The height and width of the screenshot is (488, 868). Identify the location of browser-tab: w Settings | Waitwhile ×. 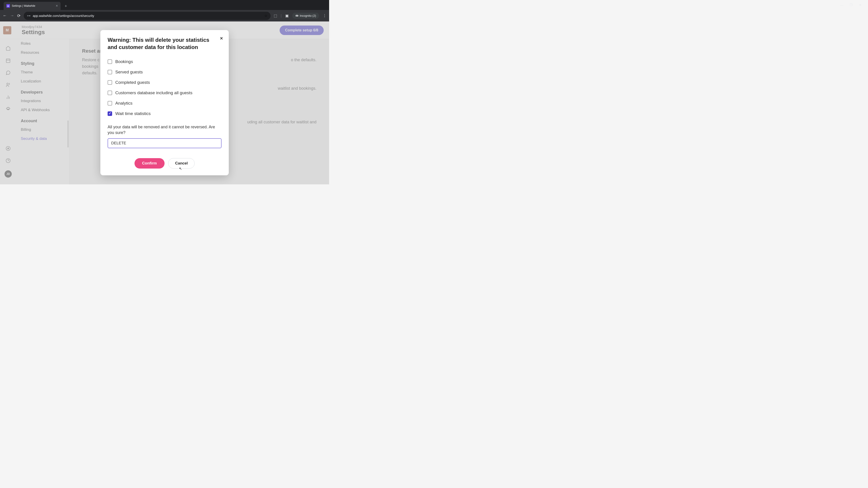
(32, 6).